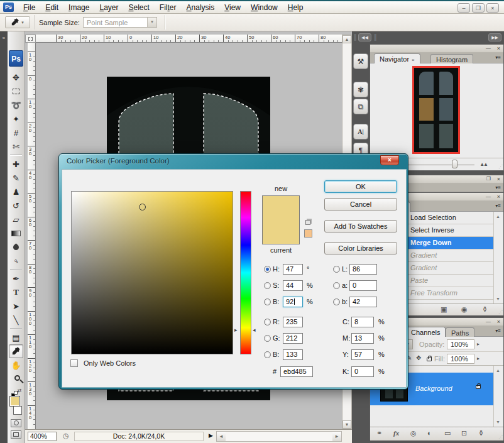 The image size is (504, 443). Describe the element at coordinates (337, 436) in the screenshot. I see `scroll-right-icon: ▸` at that location.